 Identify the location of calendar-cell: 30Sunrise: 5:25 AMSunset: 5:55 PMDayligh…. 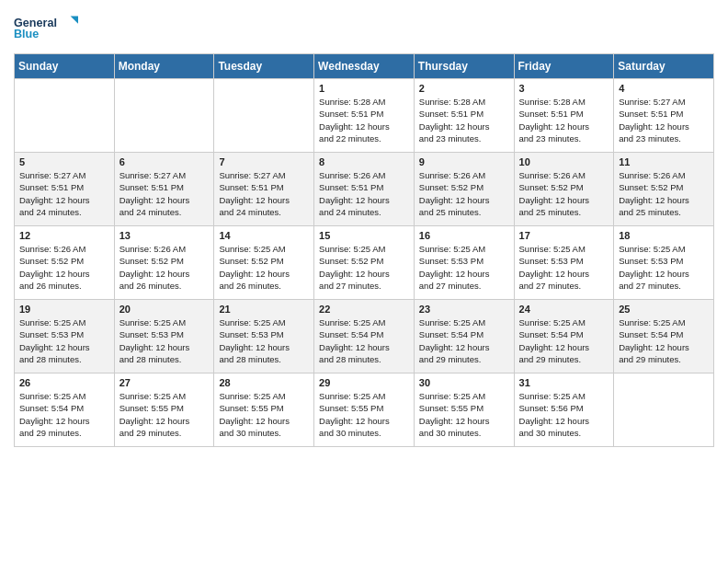
(463, 410).